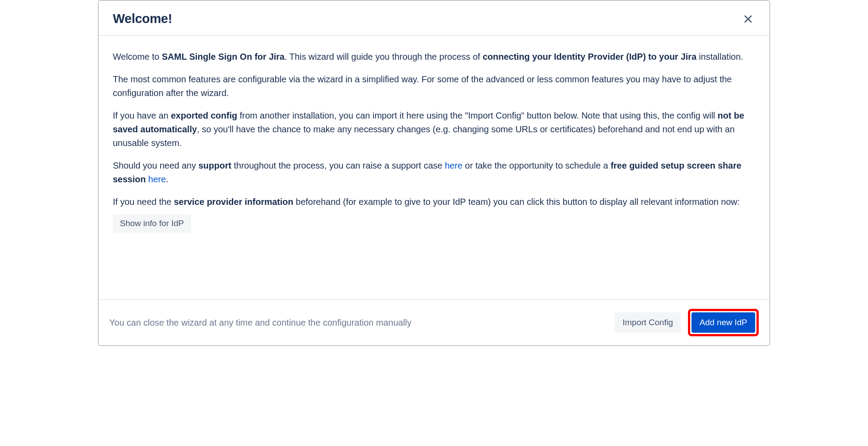 The image size is (868, 446). Describe the element at coordinates (260, 323) in the screenshot. I see `footer-hint: You can close the wizard at any time and…` at that location.